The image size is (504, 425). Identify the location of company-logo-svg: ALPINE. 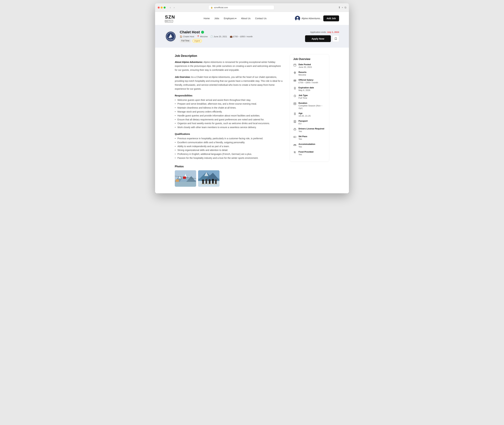
(171, 36).